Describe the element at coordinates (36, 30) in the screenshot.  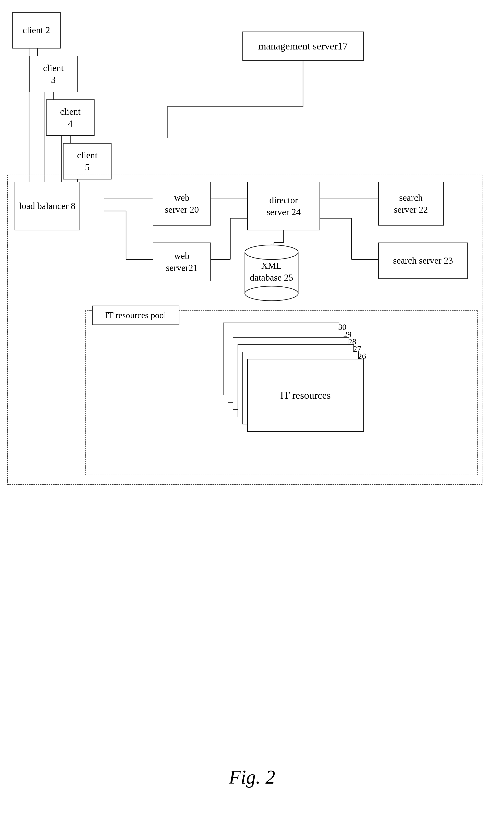
I see `client-2-box: client 2` at that location.